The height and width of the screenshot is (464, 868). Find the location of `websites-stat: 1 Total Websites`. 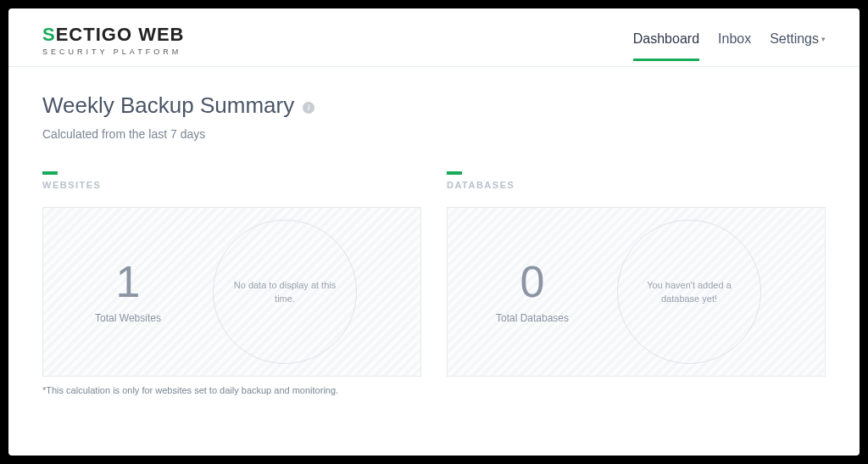

websites-stat: 1 Total Websites is located at coordinates (128, 292).